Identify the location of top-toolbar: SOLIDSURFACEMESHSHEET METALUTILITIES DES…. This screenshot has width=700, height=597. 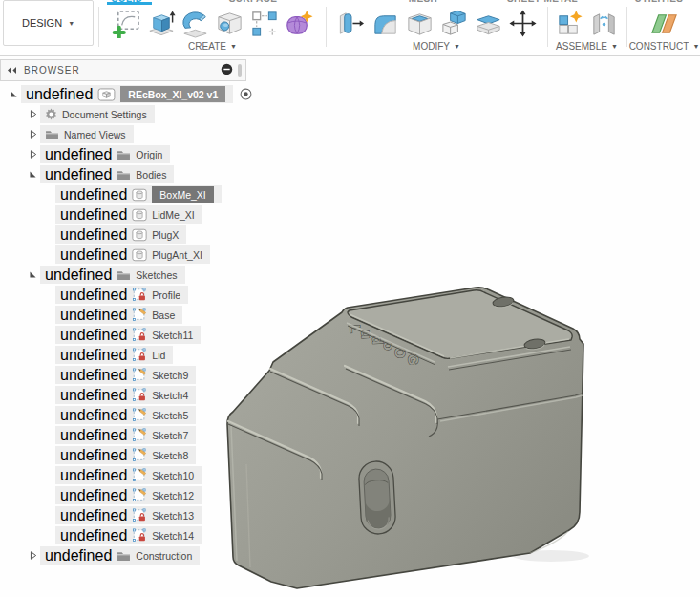
(350, 29).